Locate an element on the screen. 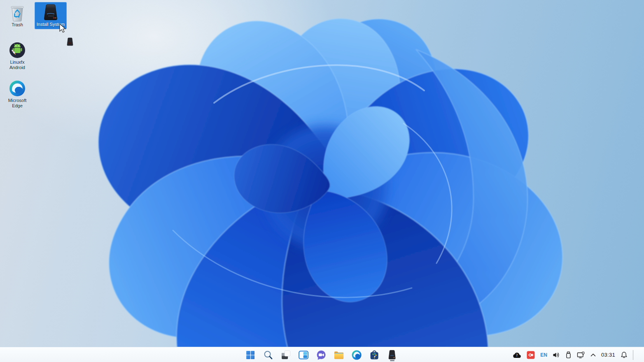 The height and width of the screenshot is (362, 644). edge-logo-icon is located at coordinates (17, 88).